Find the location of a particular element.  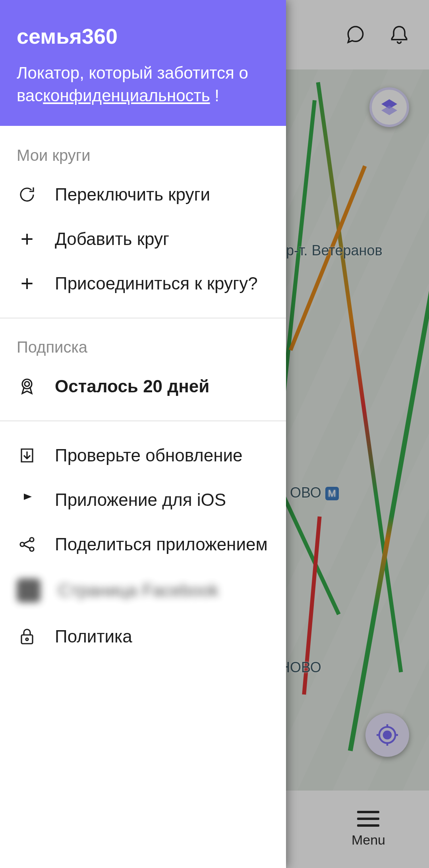

flag-icon is located at coordinates (27, 500).